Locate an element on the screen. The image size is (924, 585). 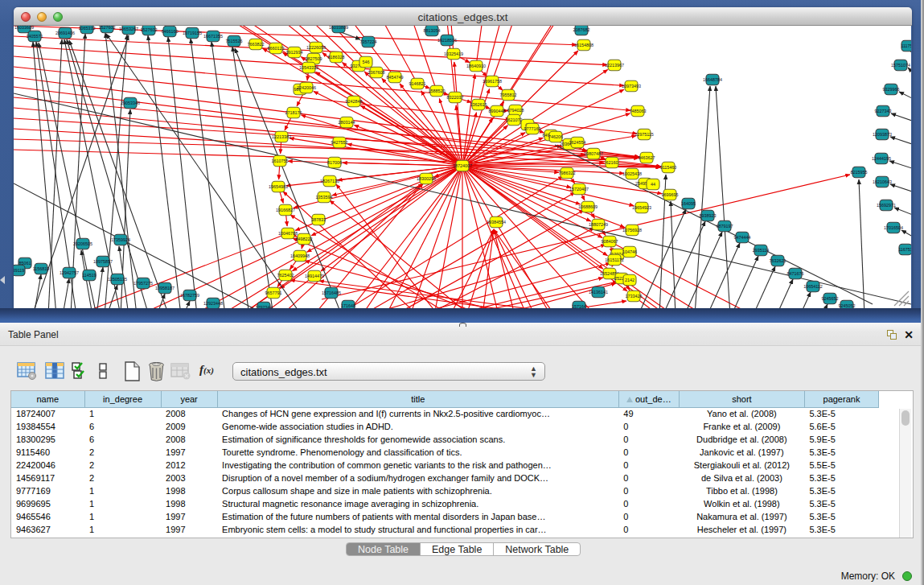
svg-text: 10654112 is located at coordinates (813, 286).